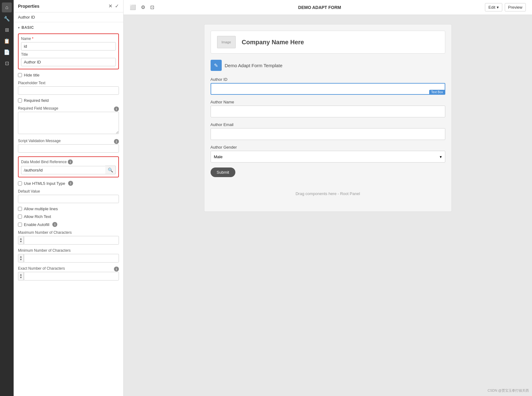  Describe the element at coordinates (133, 7) in the screenshot. I see `desktop-icon: ⬜` at that location.